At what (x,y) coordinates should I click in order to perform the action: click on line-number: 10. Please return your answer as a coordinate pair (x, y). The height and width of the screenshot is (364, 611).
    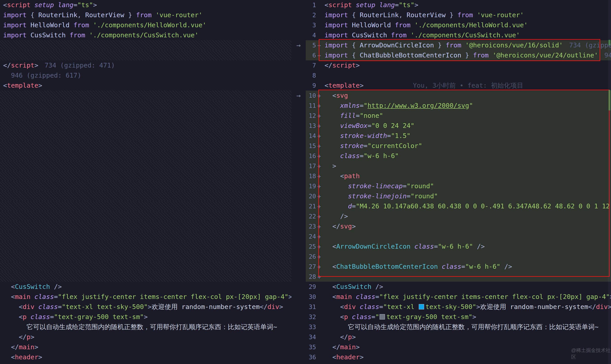
    Looking at the image, I should click on (311, 96).